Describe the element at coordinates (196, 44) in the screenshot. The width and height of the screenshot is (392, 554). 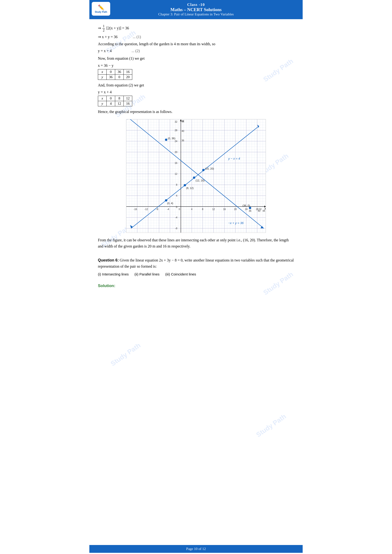
I see `paragraph-1: According to the question, length of the…` at that location.